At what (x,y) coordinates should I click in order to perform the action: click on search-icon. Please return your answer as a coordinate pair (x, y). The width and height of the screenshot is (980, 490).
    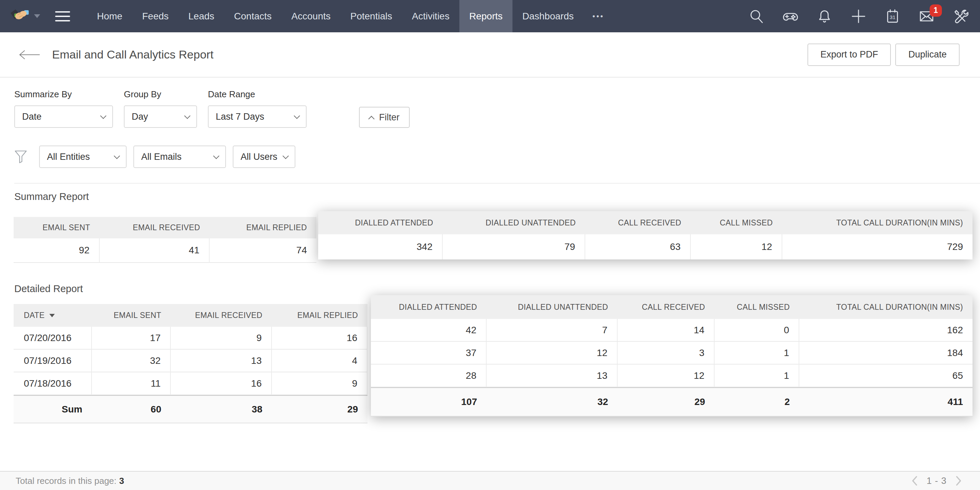
    Looking at the image, I should click on (756, 16).